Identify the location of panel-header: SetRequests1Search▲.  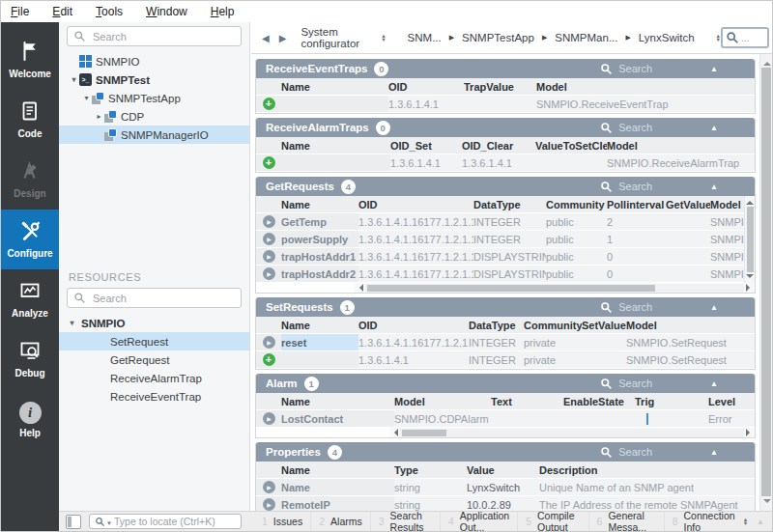
(505, 307).